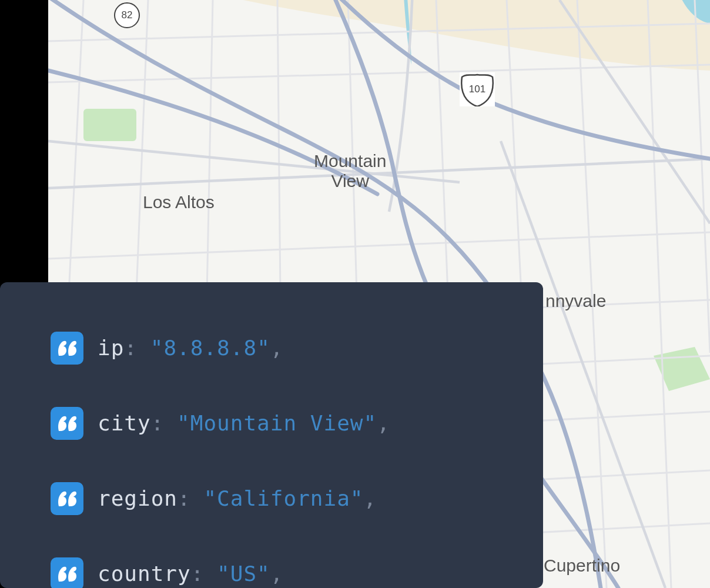  What do you see at coordinates (477, 89) in the screenshot?
I see `route-shield-101: 101` at bounding box center [477, 89].